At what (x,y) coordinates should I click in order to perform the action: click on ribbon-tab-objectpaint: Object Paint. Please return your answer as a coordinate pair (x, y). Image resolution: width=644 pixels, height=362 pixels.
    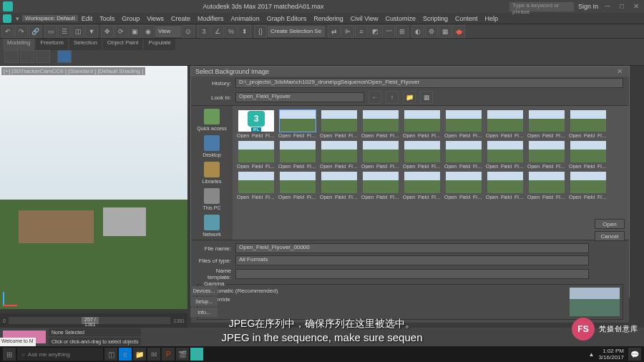
    Looking at the image, I should click on (123, 44).